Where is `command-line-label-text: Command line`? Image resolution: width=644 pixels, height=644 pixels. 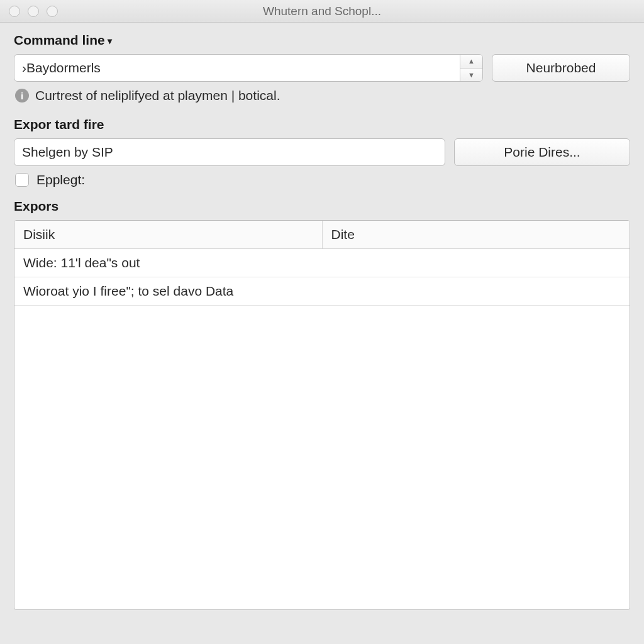
command-line-label-text: Command line is located at coordinates (59, 40).